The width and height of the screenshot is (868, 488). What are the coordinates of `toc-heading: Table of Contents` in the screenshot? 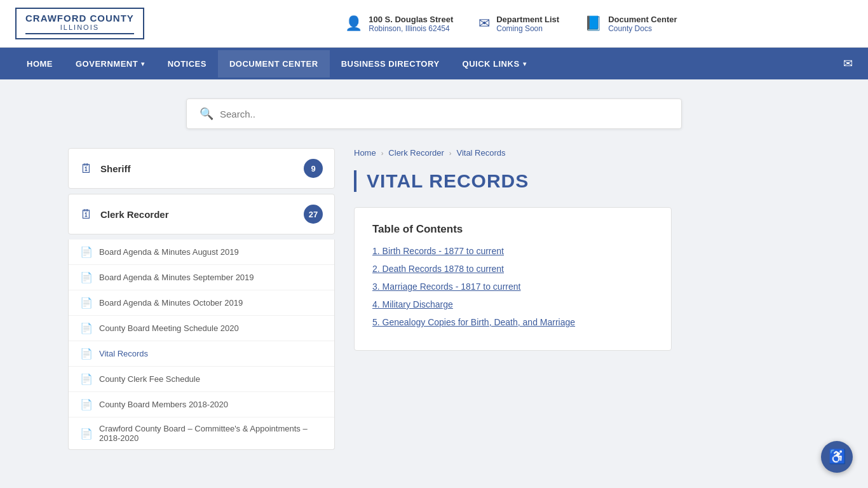 It's located at (513, 229).